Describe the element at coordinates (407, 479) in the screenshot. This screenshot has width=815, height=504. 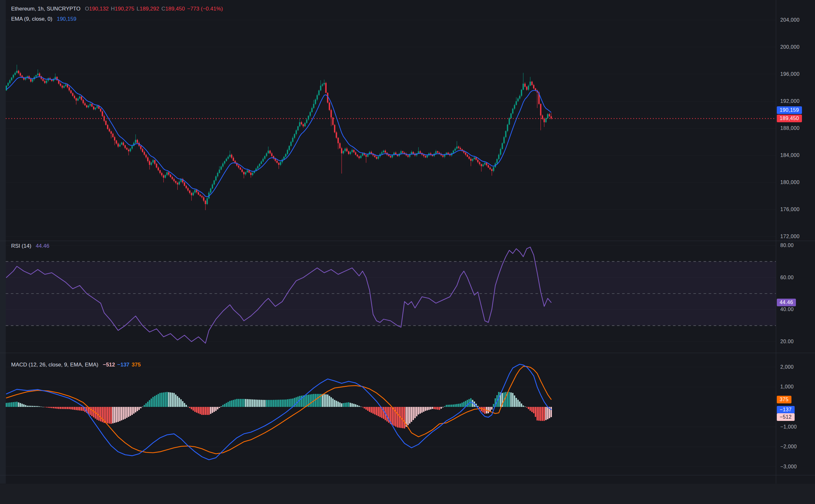
I see `time-scale: 272912:30Apr357911` at that location.